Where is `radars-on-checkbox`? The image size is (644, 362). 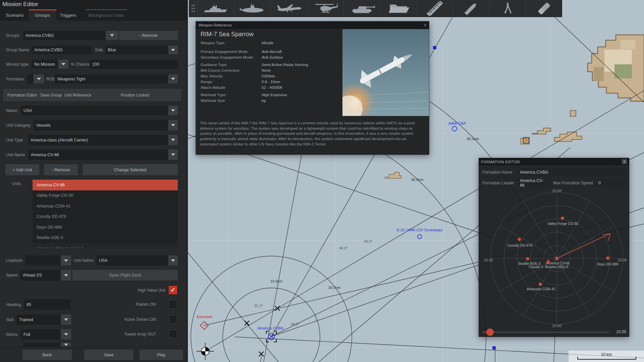 radars-on-checkbox is located at coordinates (173, 304).